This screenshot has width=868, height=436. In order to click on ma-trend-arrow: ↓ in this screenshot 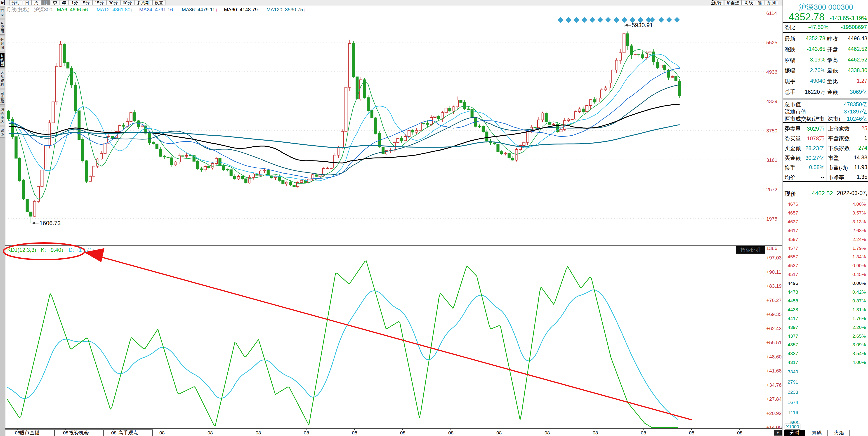, I will do `click(89, 9)`.